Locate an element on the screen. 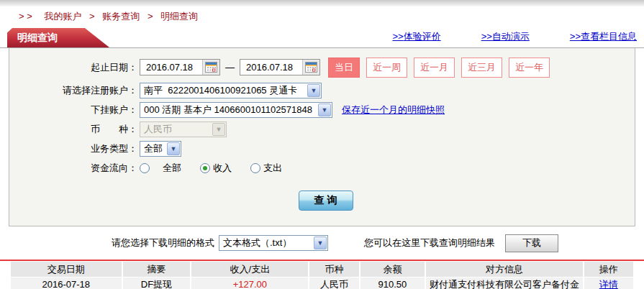 Image resolution: width=644 pixels, height=289 pixels. view-column-info-link: >>查看栏目信息 is located at coordinates (603, 37).